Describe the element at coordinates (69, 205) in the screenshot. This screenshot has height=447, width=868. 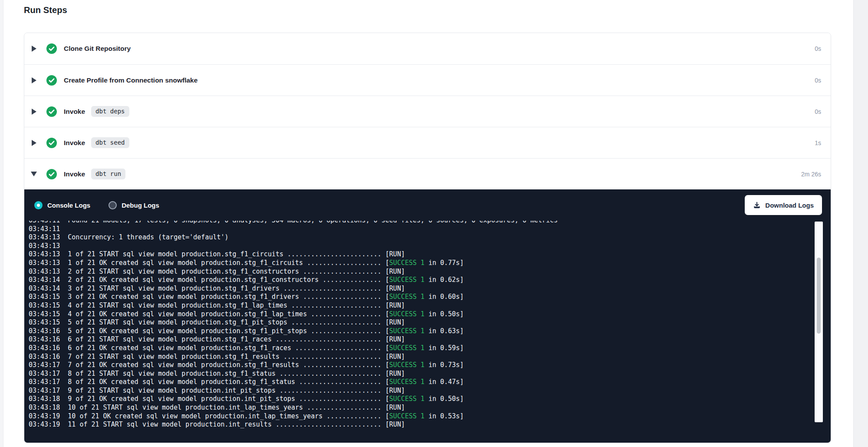
I see `tab-label: Console Logs` at that location.